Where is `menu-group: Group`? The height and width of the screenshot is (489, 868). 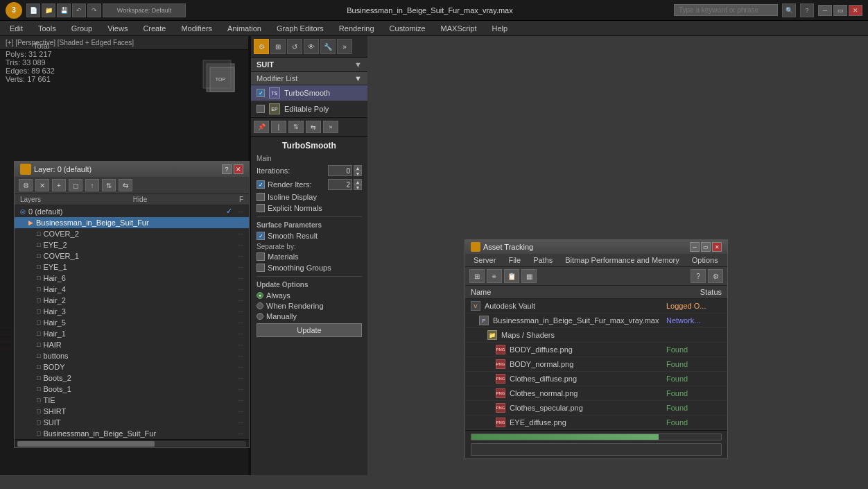
menu-group: Group is located at coordinates (82, 28).